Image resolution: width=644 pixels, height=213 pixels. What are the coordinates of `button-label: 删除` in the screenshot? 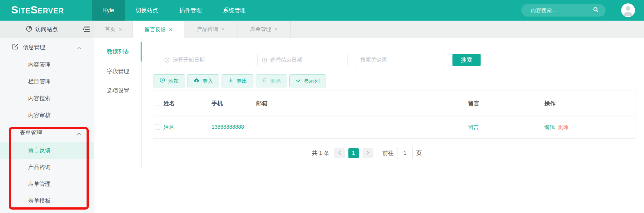 It's located at (276, 81).